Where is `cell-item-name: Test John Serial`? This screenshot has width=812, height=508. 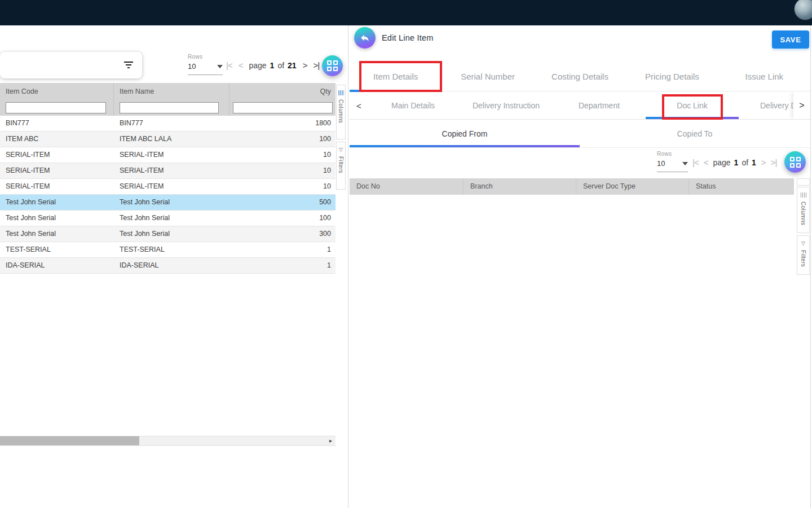
cell-item-name: Test John Serial is located at coordinates (171, 218).